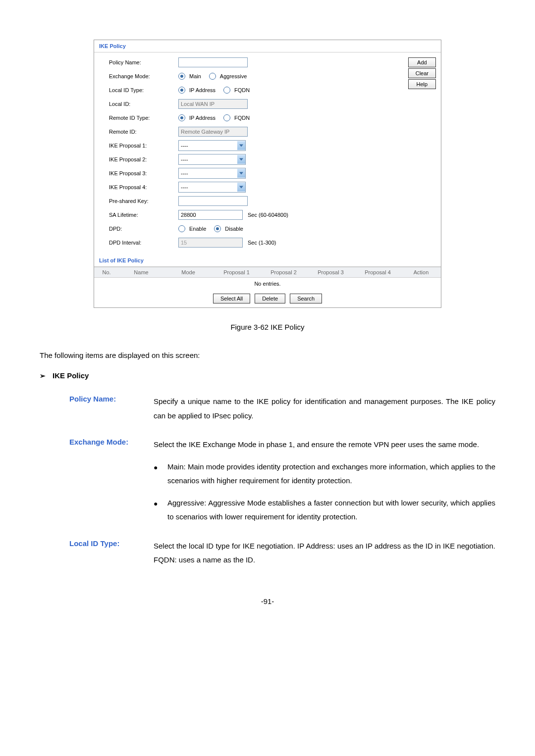  Describe the element at coordinates (422, 73) in the screenshot. I see `clear-button: Clear` at that location.